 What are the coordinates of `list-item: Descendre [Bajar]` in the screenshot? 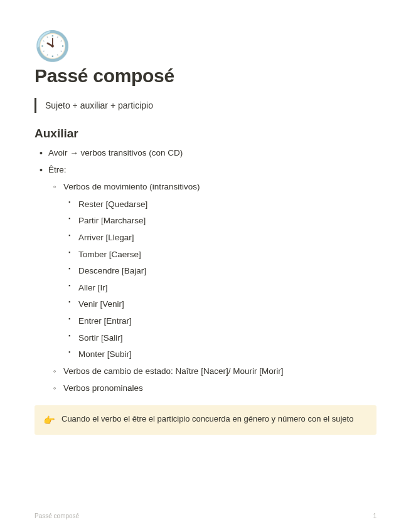 It's located at (220, 271).